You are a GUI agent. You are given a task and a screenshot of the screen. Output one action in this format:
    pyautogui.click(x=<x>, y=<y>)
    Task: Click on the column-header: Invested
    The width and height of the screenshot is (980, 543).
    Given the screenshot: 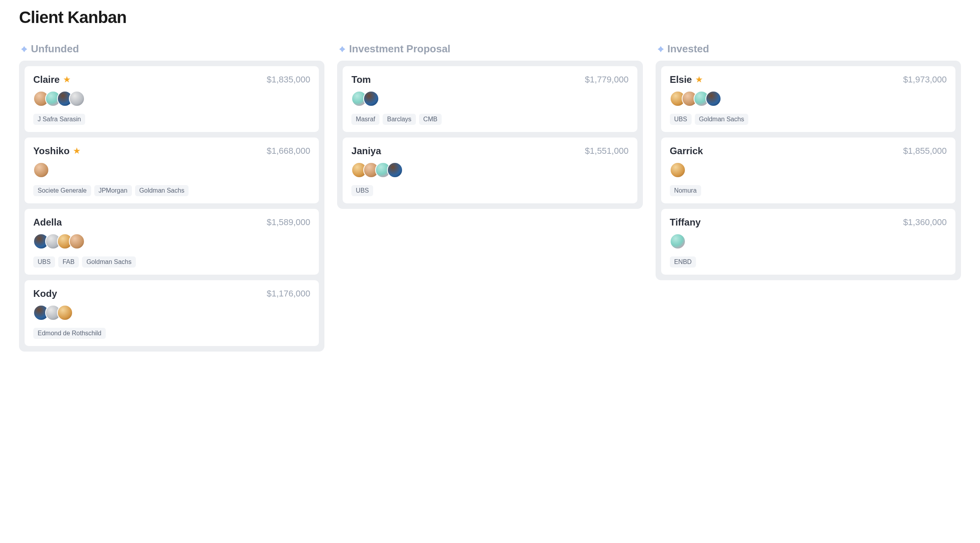 What is the action you would take?
    pyautogui.click(x=808, y=49)
    